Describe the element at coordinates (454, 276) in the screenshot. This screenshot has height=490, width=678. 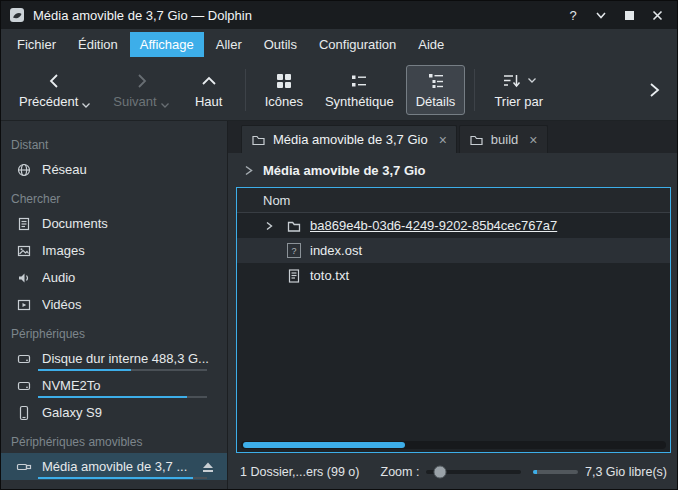
I see `file-row-toto-txt: toto.txt` at that location.